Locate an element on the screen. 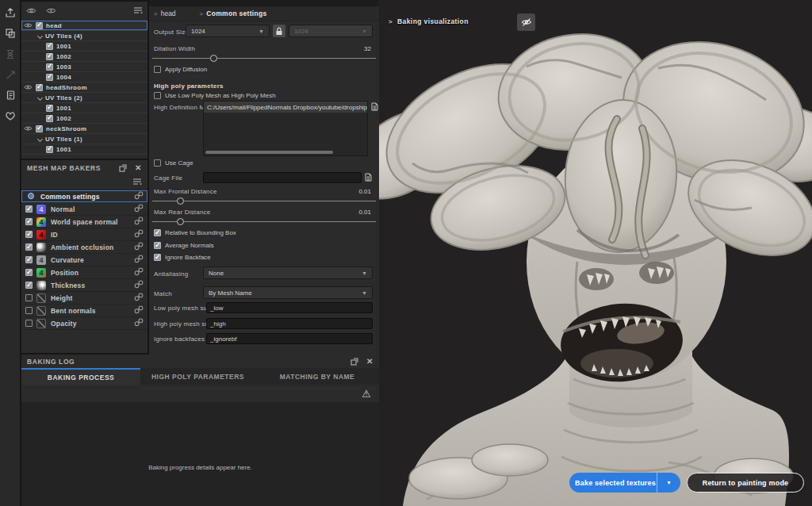  ignore-backface-checkbox: Ignore Backface is located at coordinates (182, 257).